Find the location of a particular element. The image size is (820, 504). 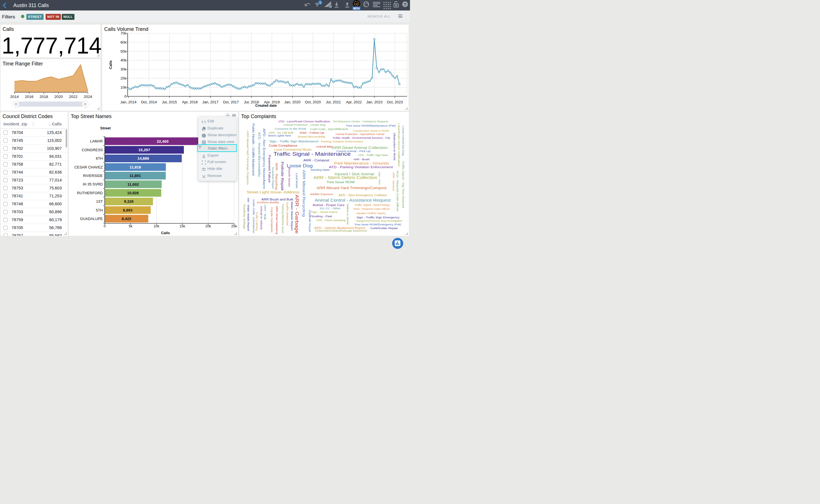

svg-text: 11,002 is located at coordinates (133, 184).